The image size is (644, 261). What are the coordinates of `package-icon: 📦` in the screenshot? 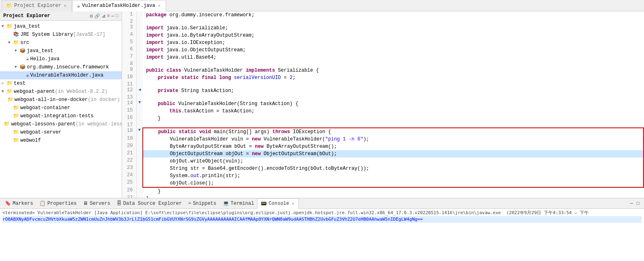 It's located at (23, 67).